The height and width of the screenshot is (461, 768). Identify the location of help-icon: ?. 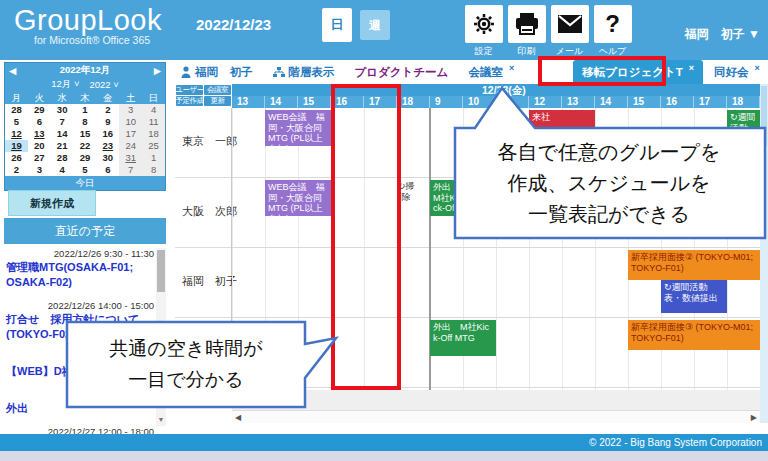
(613, 24).